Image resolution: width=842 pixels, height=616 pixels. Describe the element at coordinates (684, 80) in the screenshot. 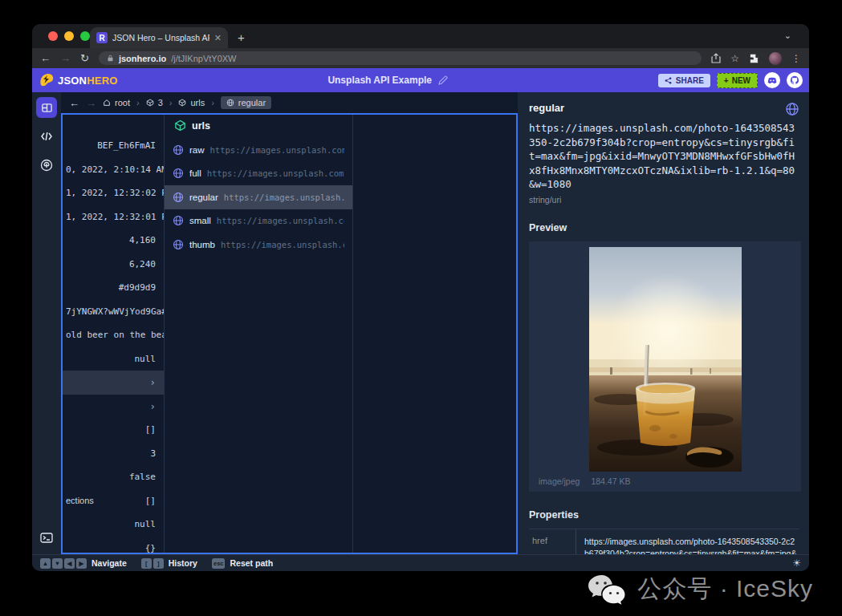

I see `share-button: SHARE` at that location.